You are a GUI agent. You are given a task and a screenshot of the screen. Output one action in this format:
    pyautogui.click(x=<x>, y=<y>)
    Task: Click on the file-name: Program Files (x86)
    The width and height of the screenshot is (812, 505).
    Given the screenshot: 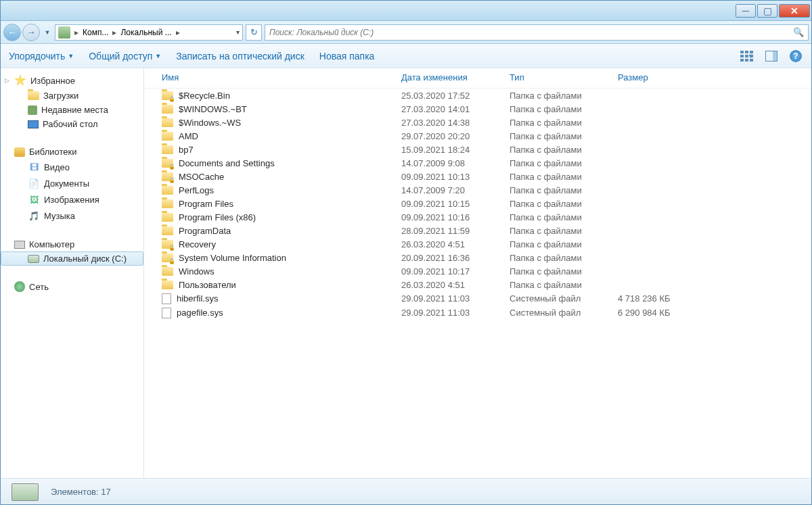 What is the action you would take?
    pyautogui.click(x=217, y=218)
    